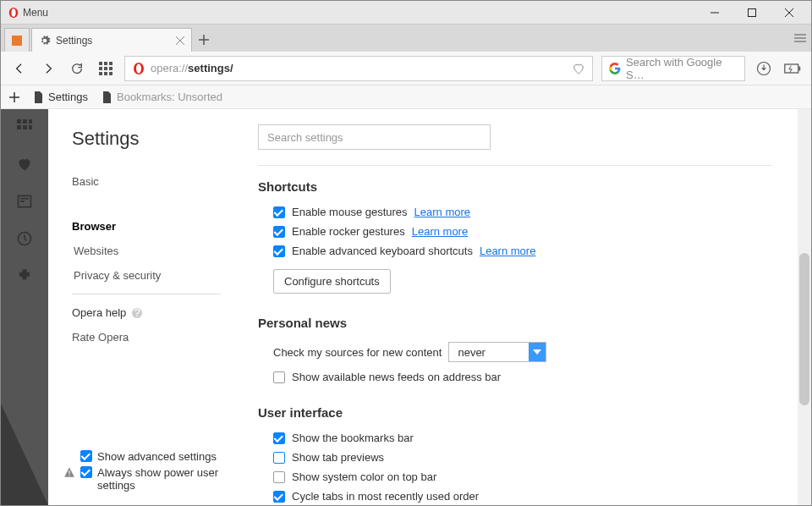  Describe the element at coordinates (529, 232) in the screenshot. I see `opt-rocker-gestures: Enable rocker gestures Learn more` at that location.